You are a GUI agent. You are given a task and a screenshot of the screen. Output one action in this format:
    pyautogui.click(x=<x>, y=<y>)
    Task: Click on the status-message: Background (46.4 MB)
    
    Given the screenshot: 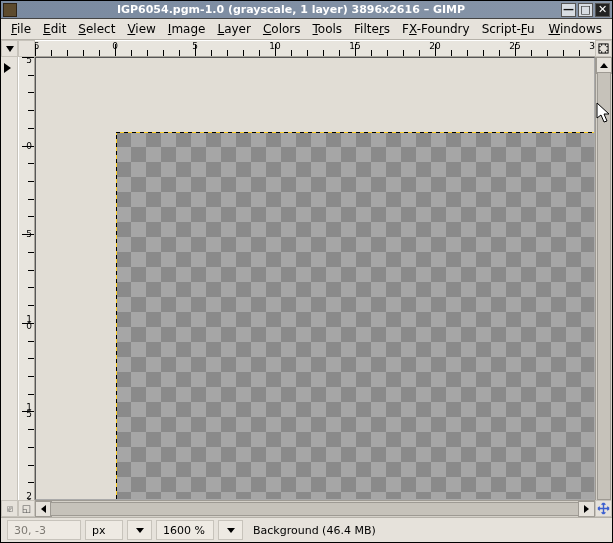 What is the action you would take?
    pyautogui.click(x=426, y=530)
    